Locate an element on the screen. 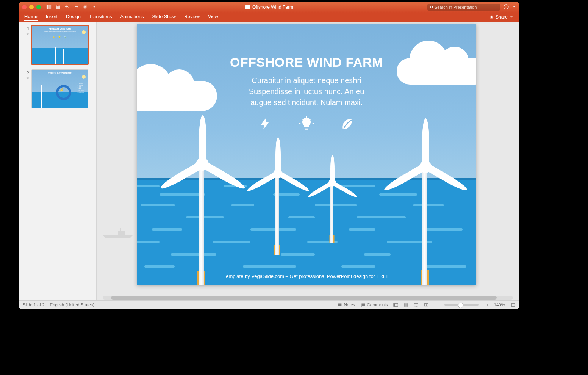  status-bar: Slide 1 of 2 English (United States) Not… is located at coordinates (269, 305).